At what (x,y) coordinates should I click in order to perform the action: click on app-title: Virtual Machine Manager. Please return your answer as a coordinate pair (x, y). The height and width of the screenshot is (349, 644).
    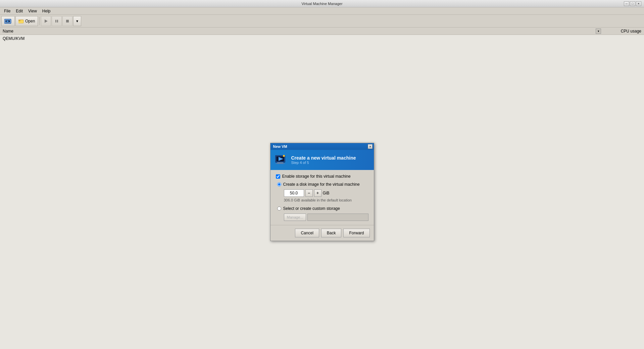
    Looking at the image, I should click on (322, 4).